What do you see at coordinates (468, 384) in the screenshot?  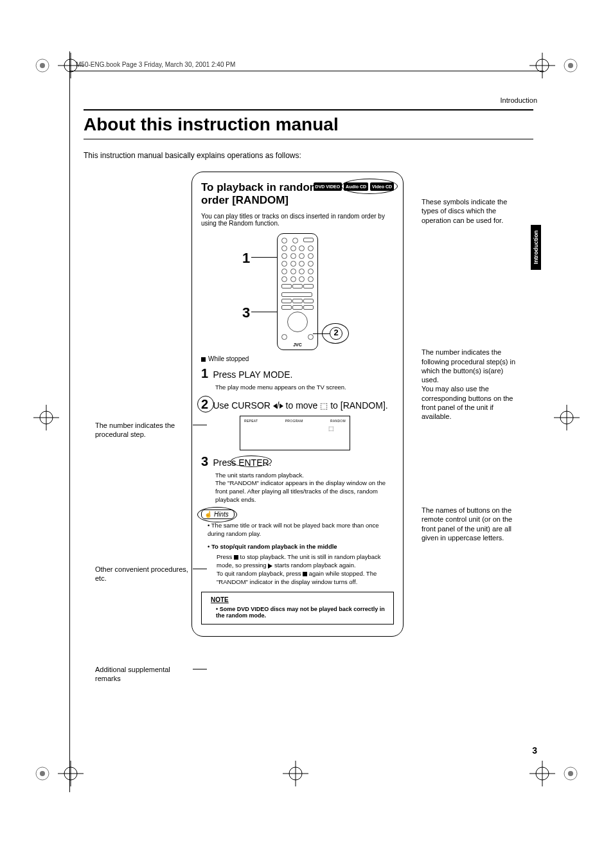 I see `callout-remote-step-num: The number indicates the following proce…` at bounding box center [468, 384].